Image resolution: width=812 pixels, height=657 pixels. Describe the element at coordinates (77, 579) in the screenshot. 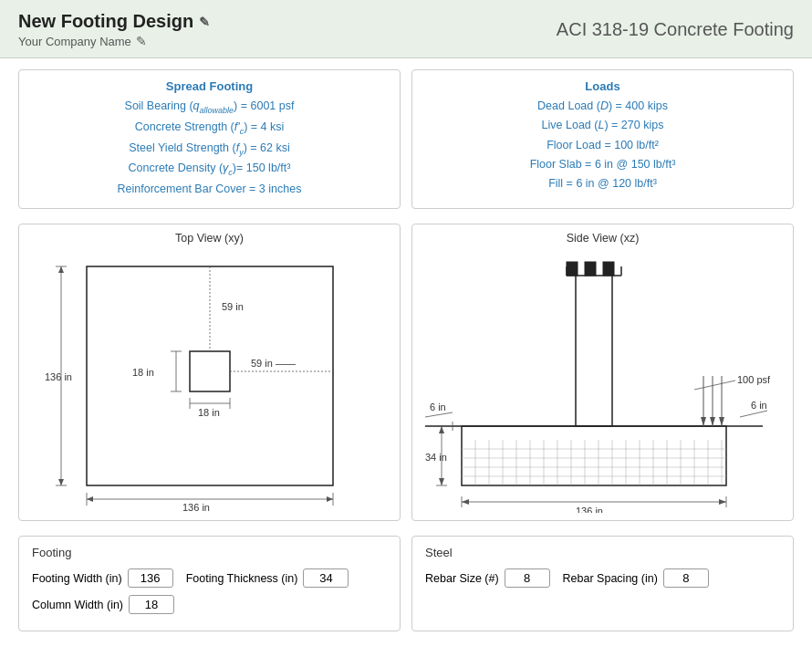

I see `footing-width-label: Footing Width (in)` at that location.